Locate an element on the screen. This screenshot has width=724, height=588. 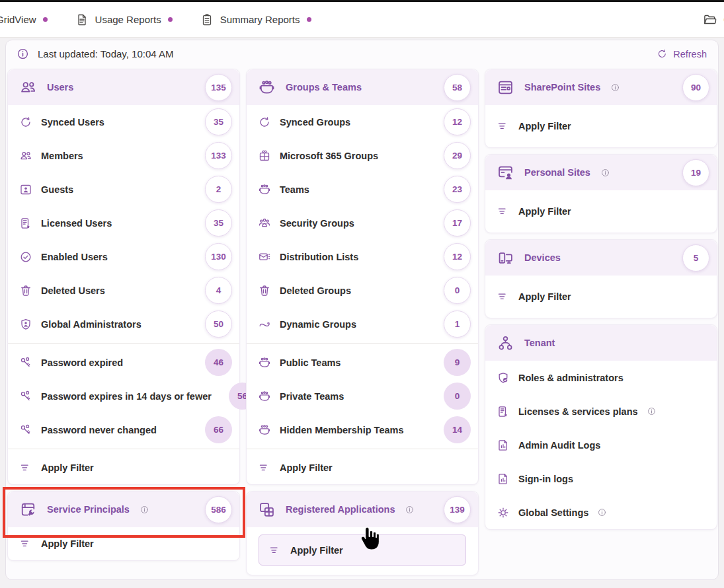
stat-row-members: Members133 is located at coordinates (124, 156).